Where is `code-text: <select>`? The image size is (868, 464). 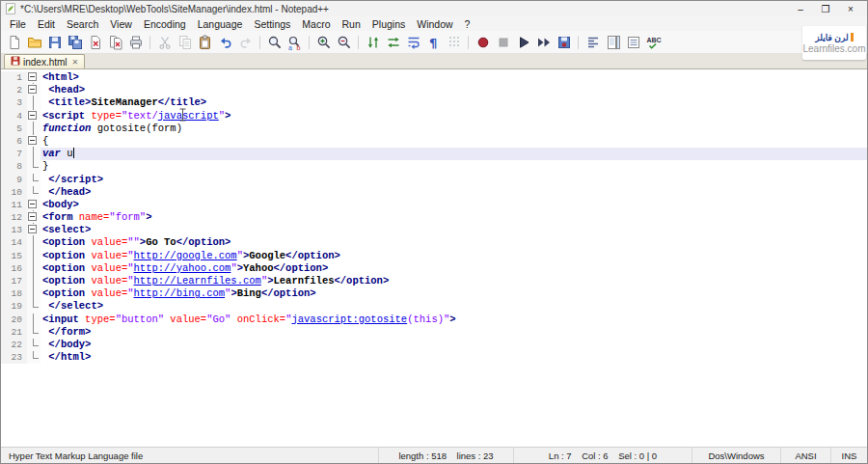
code-text: <select> is located at coordinates (453, 230).